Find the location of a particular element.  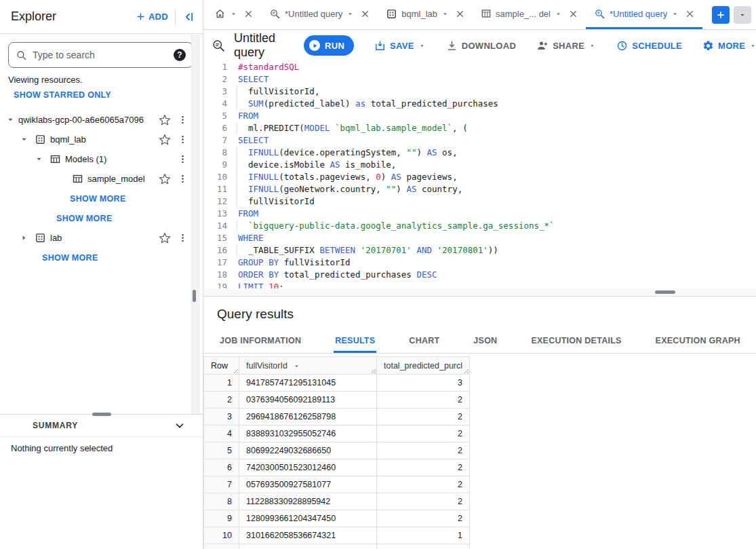

tree-item-label: qwiklabs-gcp-00-a6e6065a7096 is located at coordinates (81, 119).